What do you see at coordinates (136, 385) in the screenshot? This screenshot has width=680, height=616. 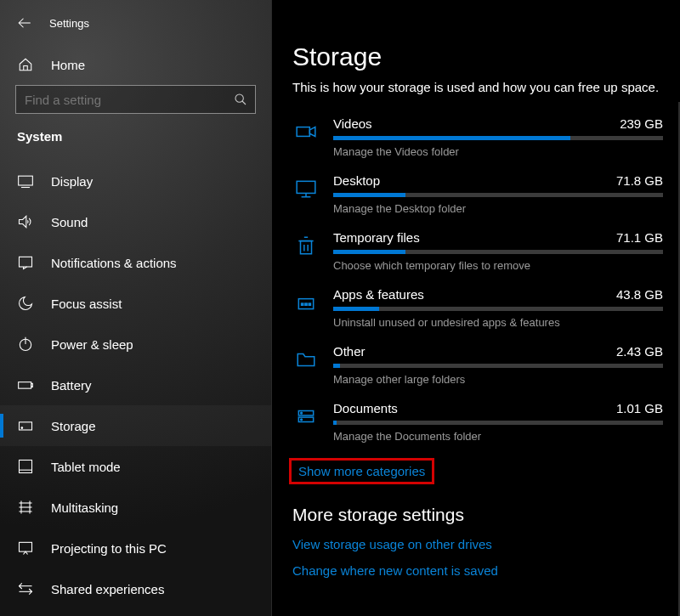 I see `sidebar-item-battery: Battery` at bounding box center [136, 385].